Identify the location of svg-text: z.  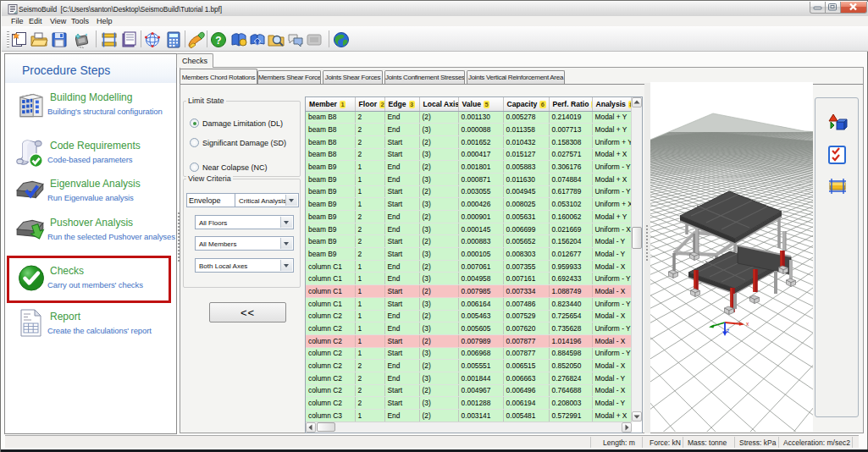
(728, 330).